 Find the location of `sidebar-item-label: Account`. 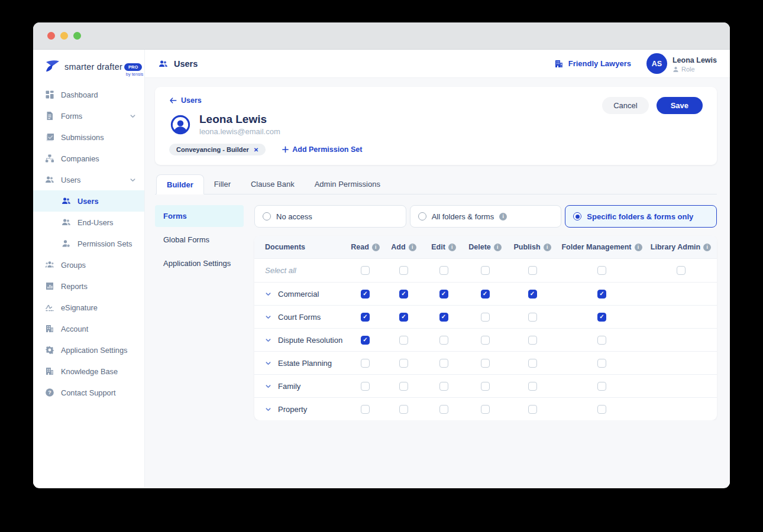

sidebar-item-label: Account is located at coordinates (75, 329).